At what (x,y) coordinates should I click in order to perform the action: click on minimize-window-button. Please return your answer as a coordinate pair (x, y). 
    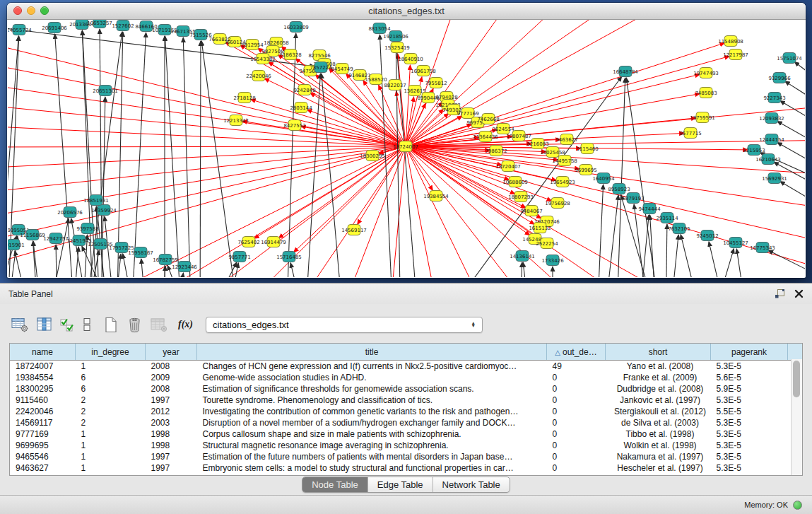
    Looking at the image, I should click on (31, 11).